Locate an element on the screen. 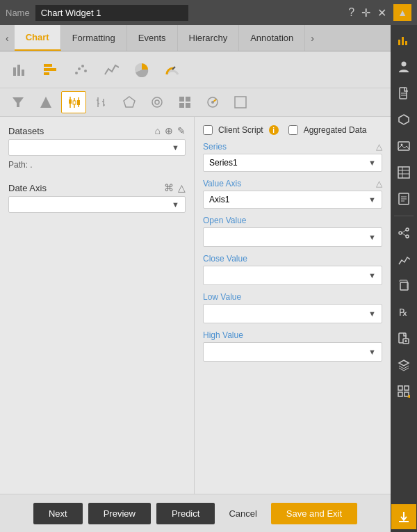  close-icon: ✕ is located at coordinates (382, 13).